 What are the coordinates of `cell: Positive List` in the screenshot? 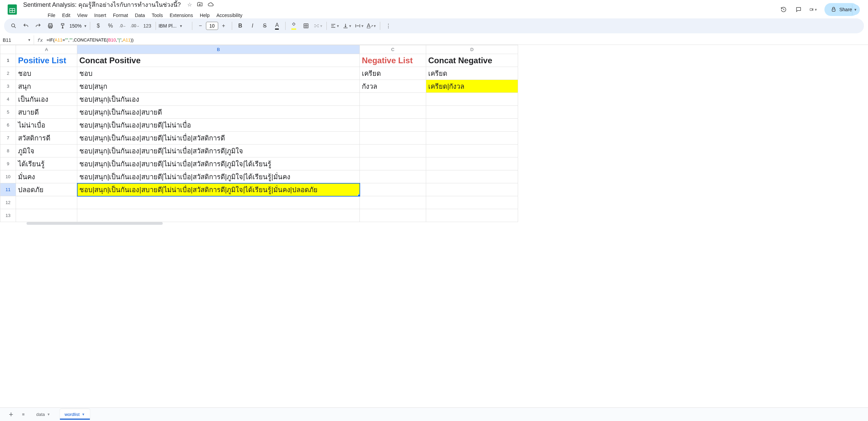 It's located at (47, 61).